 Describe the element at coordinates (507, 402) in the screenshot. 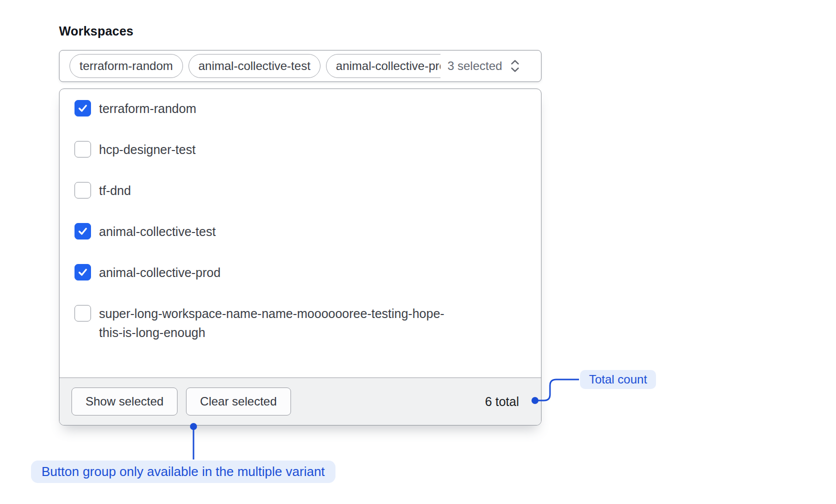

I see `total-count-text: 6 total` at that location.